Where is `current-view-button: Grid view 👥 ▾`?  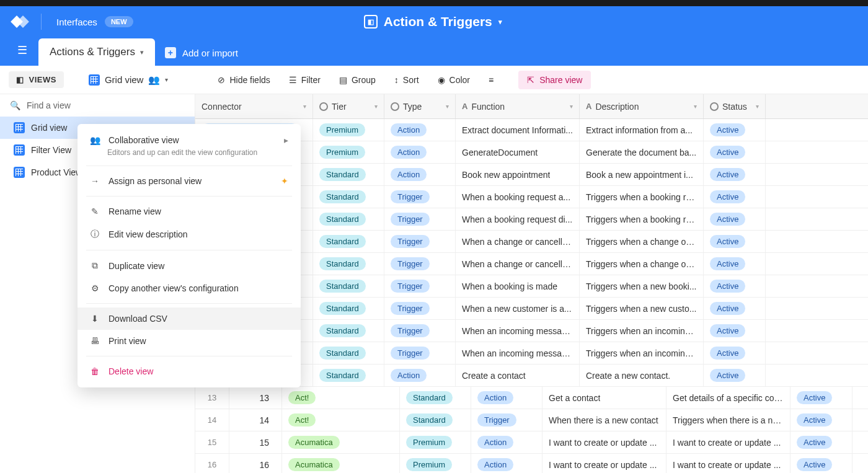
current-view-button: Grid view 👥 ▾ is located at coordinates (129, 80).